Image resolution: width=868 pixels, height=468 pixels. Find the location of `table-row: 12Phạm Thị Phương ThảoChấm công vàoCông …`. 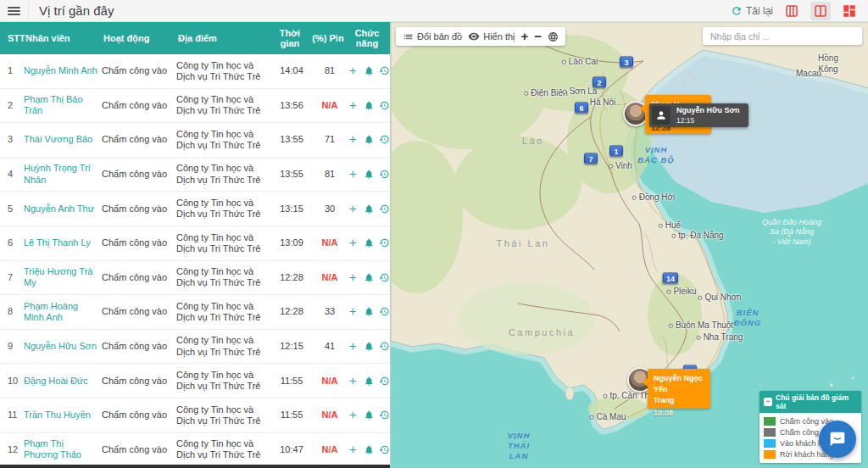

table-row: 12Phạm Thị Phương ThảoChấm công vàoCông … is located at coordinates (195, 451).